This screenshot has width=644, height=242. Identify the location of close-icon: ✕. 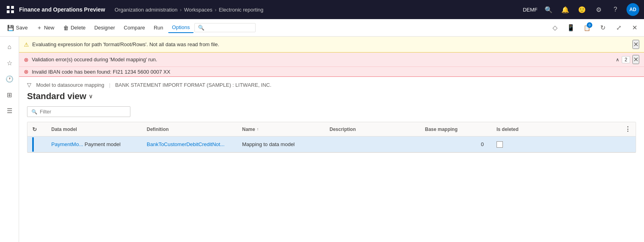
(634, 28).